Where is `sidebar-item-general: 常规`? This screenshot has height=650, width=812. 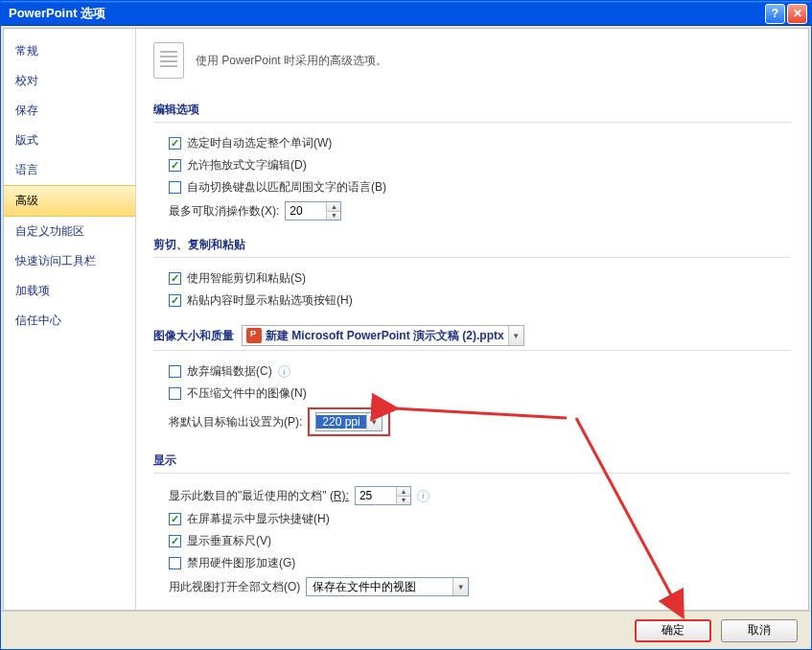
sidebar-item-general: 常规 is located at coordinates (69, 52).